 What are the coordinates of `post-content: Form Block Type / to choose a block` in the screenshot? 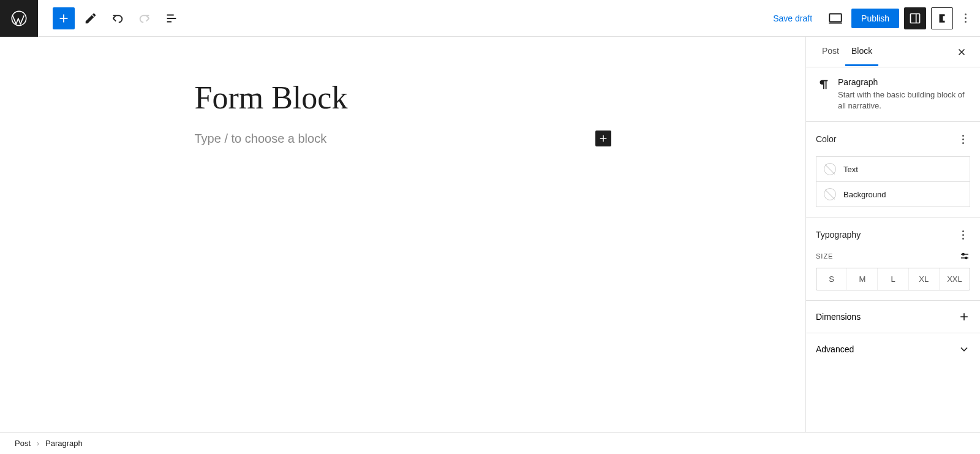 It's located at (403, 113).